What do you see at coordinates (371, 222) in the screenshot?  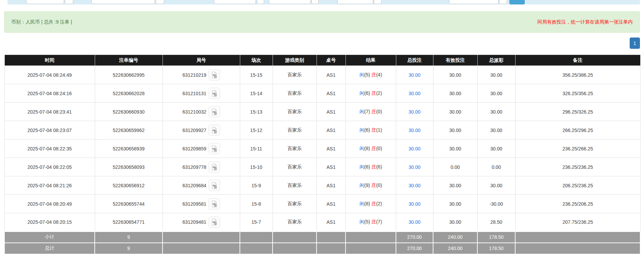 I see `result-cell: 闲(5) 庄(7)` at bounding box center [371, 222].